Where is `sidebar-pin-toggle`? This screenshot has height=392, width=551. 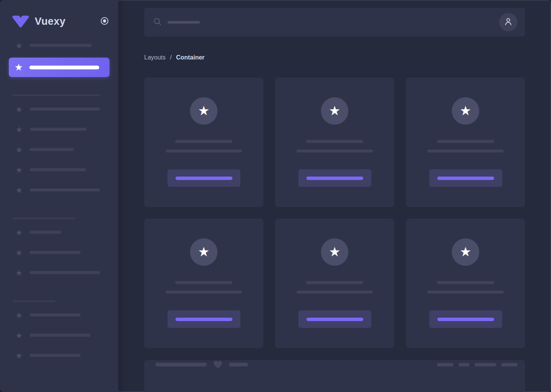 sidebar-pin-toggle is located at coordinates (105, 21).